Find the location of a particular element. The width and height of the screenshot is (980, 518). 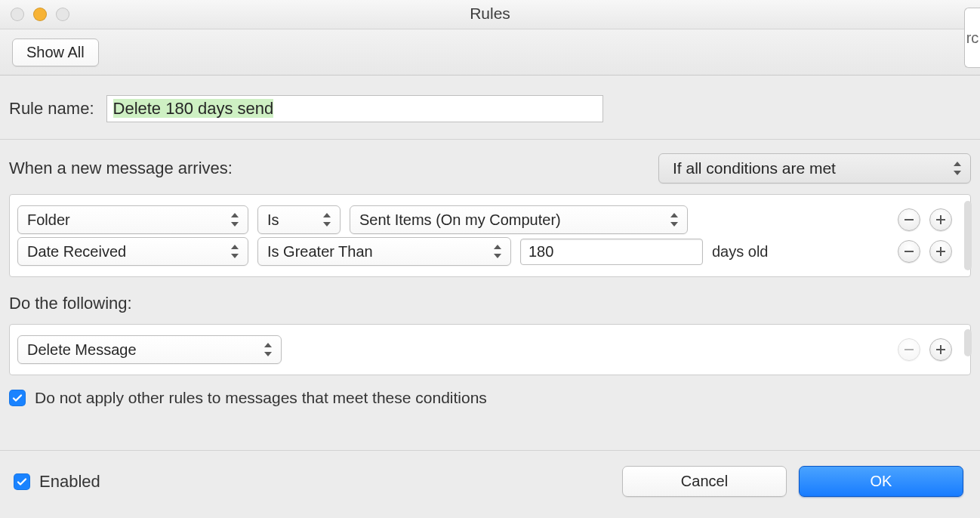

action-value: Delete Message is located at coordinates (82, 350).